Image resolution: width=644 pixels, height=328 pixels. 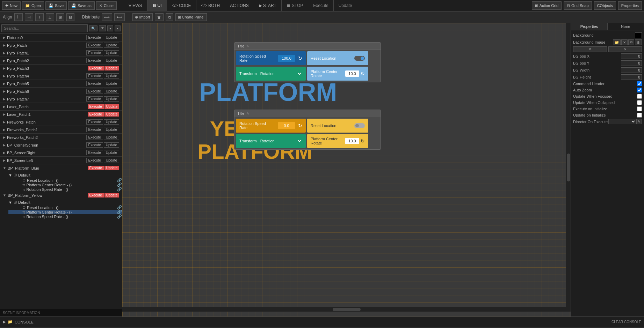 What do you see at coordinates (61, 91) in the screenshot?
I see `sidebar-item-pyropatch6: ▶ Pyro_Patch6 Execute Update` at bounding box center [61, 91].